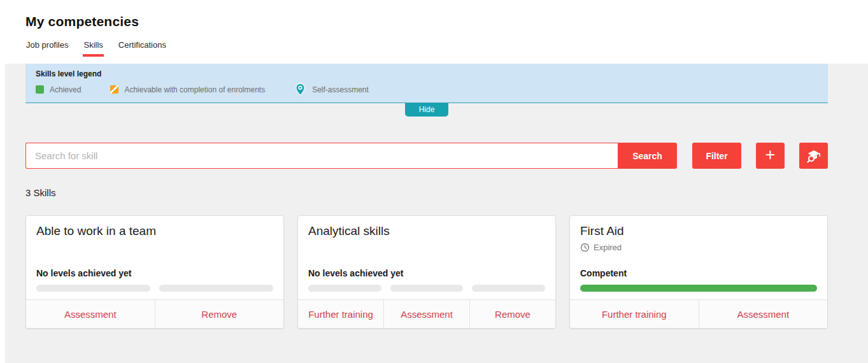 The image size is (868, 363). I want to click on legend-label: Self-assessment, so click(340, 90).